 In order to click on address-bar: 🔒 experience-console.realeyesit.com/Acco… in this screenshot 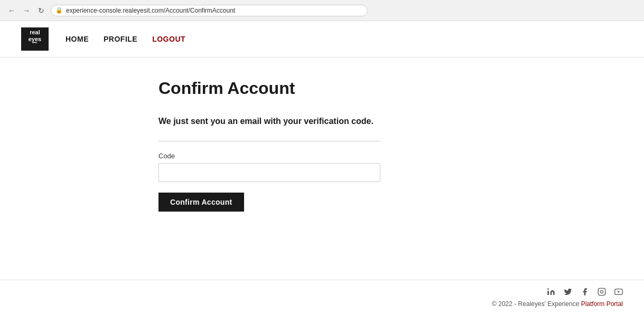, I will do `click(209, 11)`.